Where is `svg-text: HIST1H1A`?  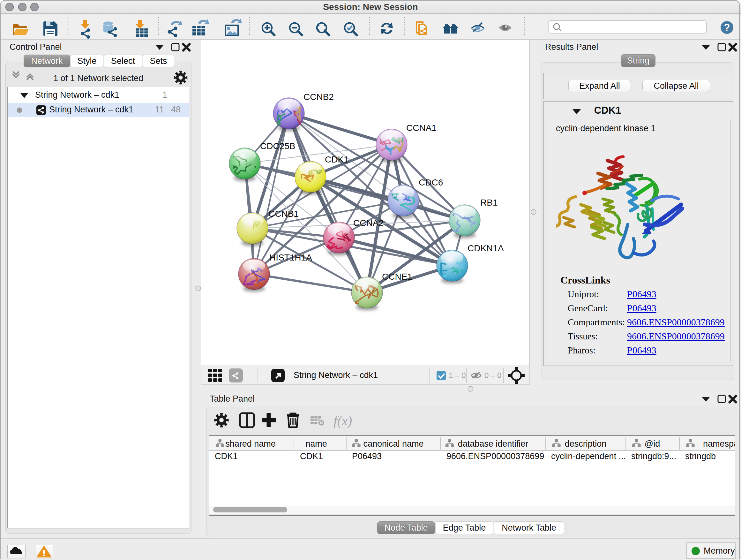 svg-text: HIST1H1A is located at coordinates (291, 257).